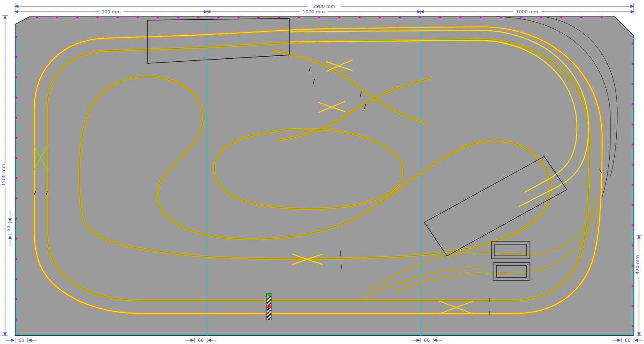  What do you see at coordinates (201, 341) in the screenshot?
I see `dimension-margin-bottom-mid-left: 60` at bounding box center [201, 341].